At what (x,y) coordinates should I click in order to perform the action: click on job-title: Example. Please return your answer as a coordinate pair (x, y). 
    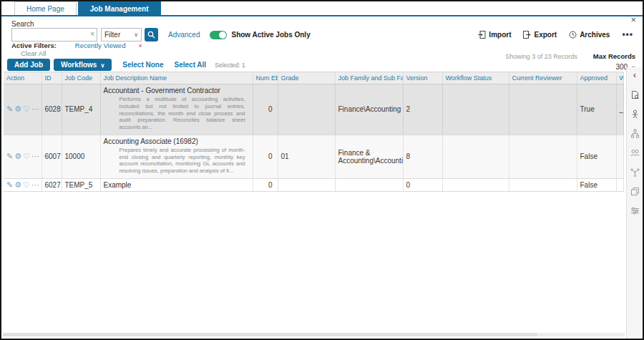
    Looking at the image, I should click on (177, 185).